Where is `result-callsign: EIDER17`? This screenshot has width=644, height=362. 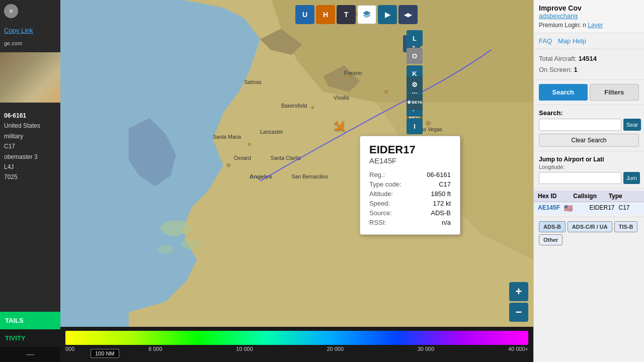 result-callsign: EIDER17 is located at coordinates (602, 208).